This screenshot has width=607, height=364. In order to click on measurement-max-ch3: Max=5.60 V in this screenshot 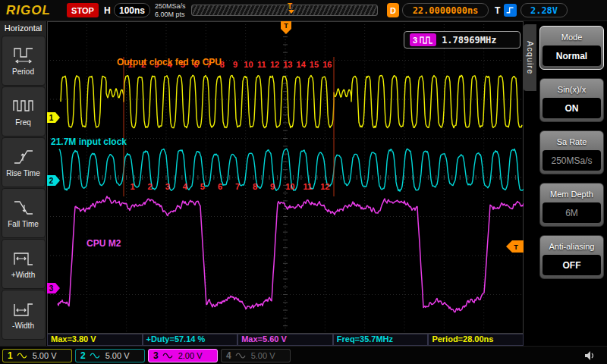, I will do `click(285, 340)`.